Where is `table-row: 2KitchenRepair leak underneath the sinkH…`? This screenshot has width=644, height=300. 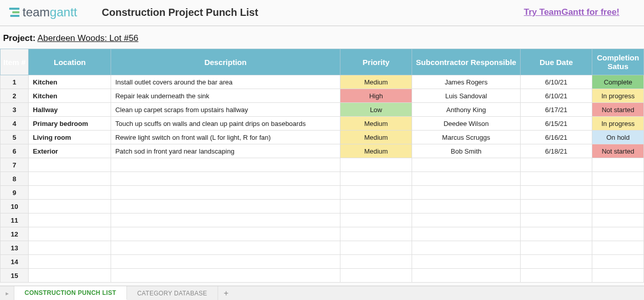
table-row: 2KitchenRepair leak underneath the sinkH… is located at coordinates (323, 96).